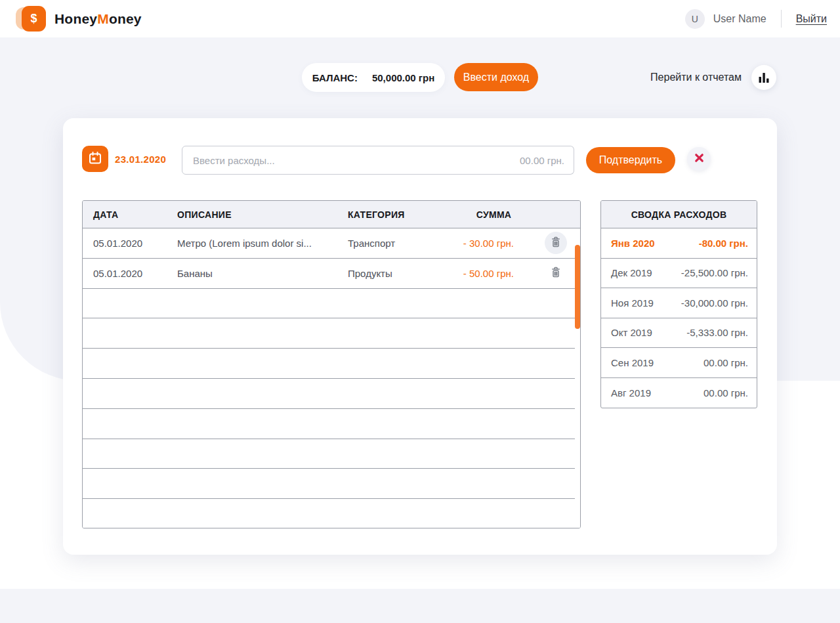 The height and width of the screenshot is (623, 840). What do you see at coordinates (696, 77) in the screenshot?
I see `reports-label: Перейти к отчетам` at bounding box center [696, 77].